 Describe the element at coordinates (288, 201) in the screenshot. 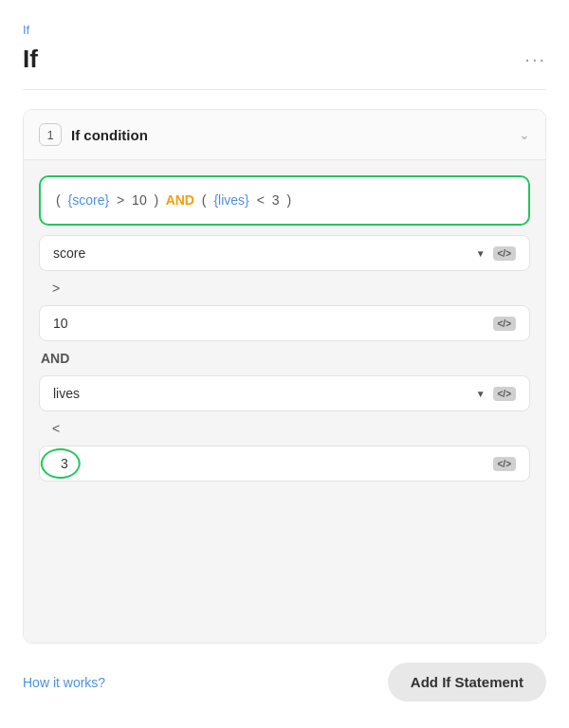

I see `formula-paren-4: )` at that location.